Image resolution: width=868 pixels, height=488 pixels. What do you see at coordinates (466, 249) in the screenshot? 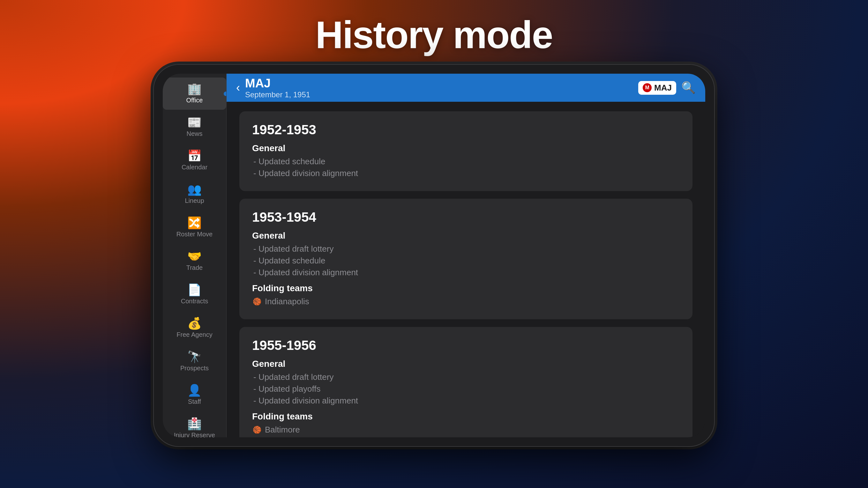
I see `season-1953-item-0: - Updated draft lottery` at bounding box center [466, 249].